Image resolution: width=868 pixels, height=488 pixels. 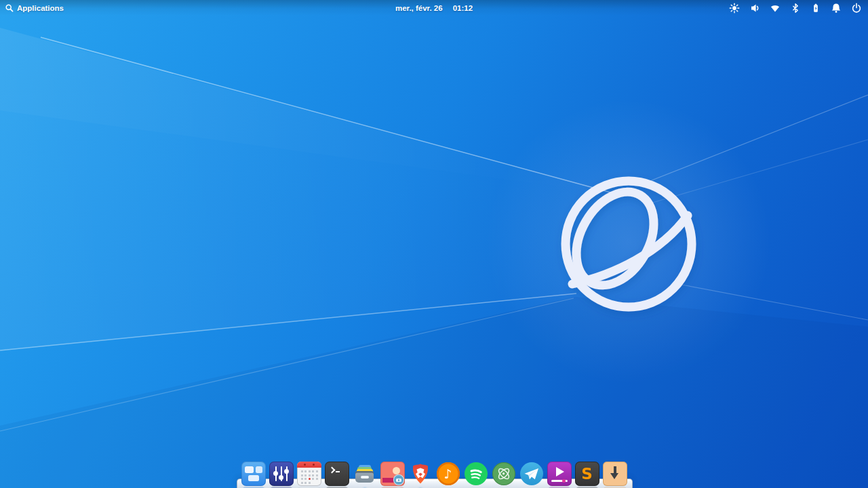 I want to click on panel-date: mer., févr. 26, so click(x=419, y=8).